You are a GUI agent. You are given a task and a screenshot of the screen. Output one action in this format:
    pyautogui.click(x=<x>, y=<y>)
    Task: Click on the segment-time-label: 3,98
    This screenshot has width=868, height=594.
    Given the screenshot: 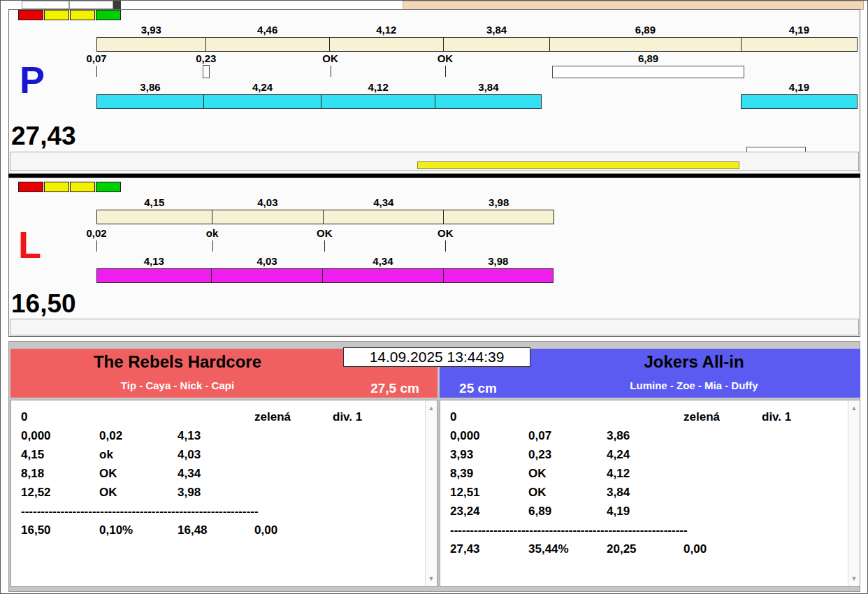 What is the action you would take?
    pyautogui.click(x=498, y=261)
    